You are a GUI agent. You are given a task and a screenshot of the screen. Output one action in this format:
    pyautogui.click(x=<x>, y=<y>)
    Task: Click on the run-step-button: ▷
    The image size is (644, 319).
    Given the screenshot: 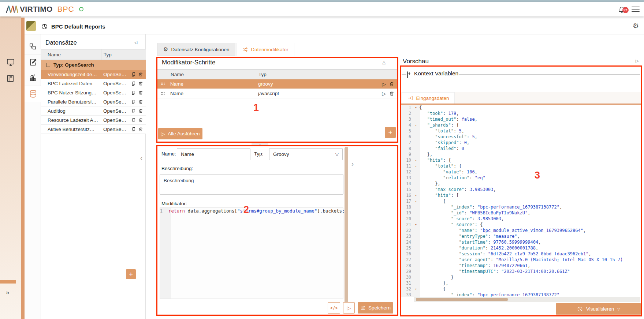 What is the action you would take?
    pyautogui.click(x=349, y=308)
    